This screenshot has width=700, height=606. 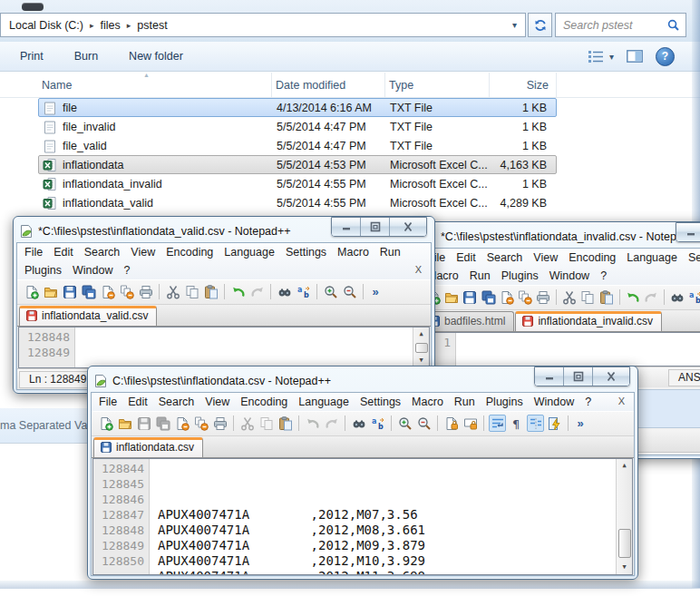 I want to click on file-row: file_invalid 5/5/2014 4:47 PM TXT File 1…, so click(x=297, y=127).